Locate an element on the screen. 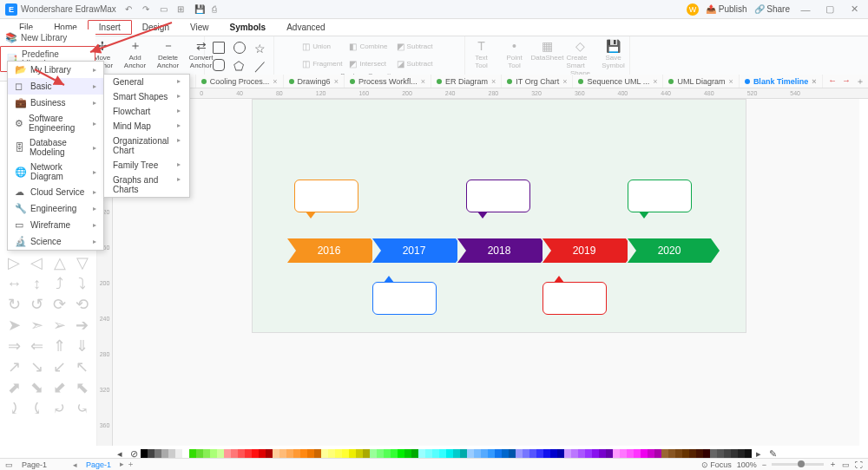 The height and width of the screenshot is (470, 868). menu-design: Design is located at coordinates (156, 28).